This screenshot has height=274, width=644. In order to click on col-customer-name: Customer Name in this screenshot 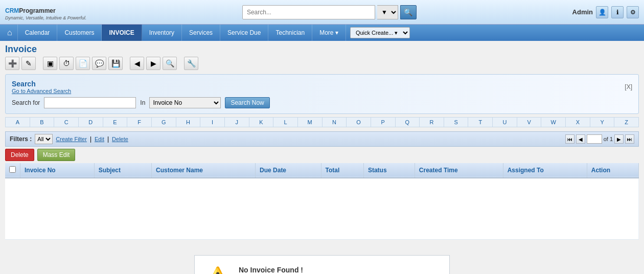, I will do `click(203, 171)`.